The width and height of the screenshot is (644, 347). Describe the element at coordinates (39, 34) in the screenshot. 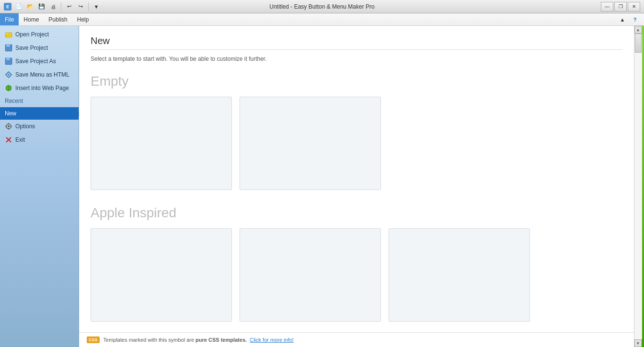

I see `sidebar-item-open-project: Open Project` at that location.